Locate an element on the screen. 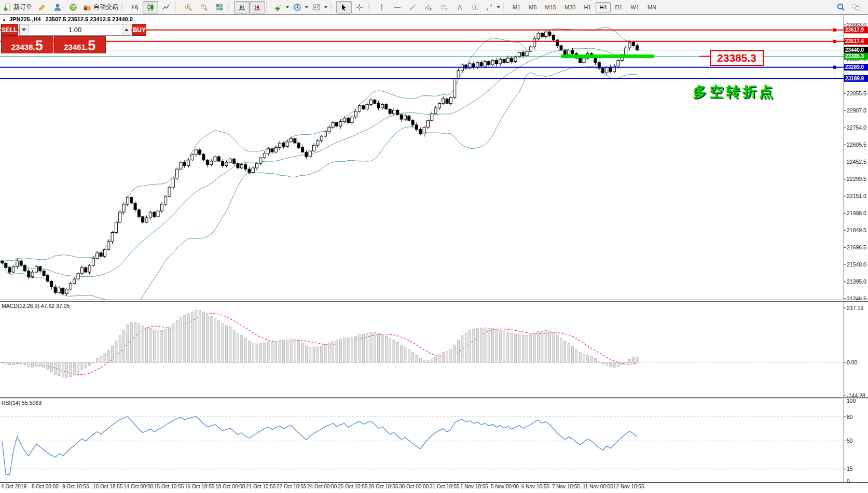 Image resolution: width=868 pixels, height=493 pixels. rsi-axis-label: 0 is located at coordinates (848, 481).